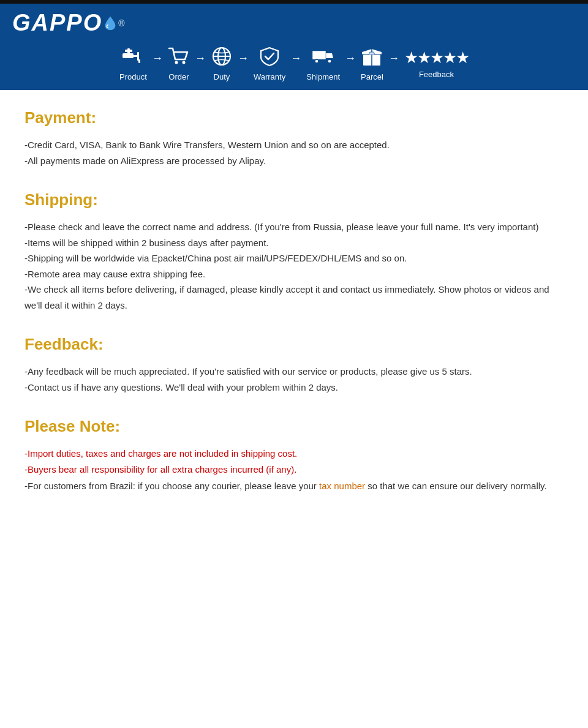 This screenshot has height=728, width=588. I want to click on shipping-line-0: -Please check and leave the correct name…, so click(294, 227).